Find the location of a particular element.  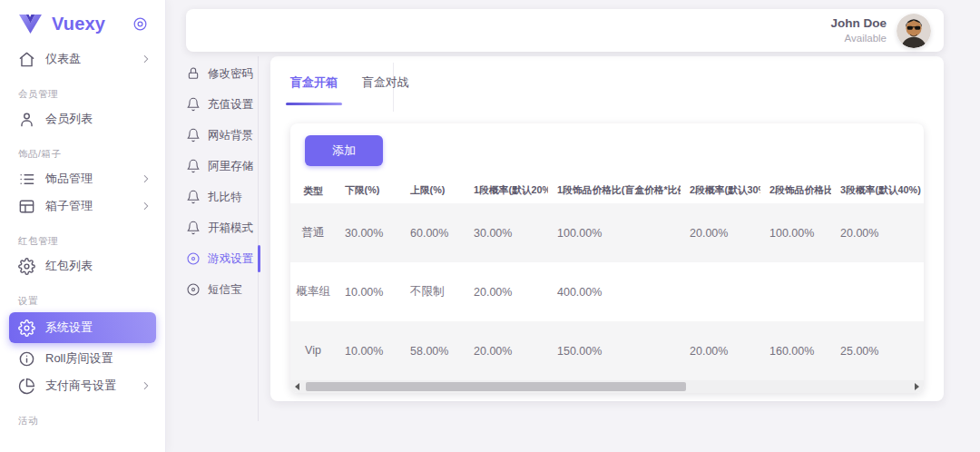

box-icon is located at coordinates (27, 207).